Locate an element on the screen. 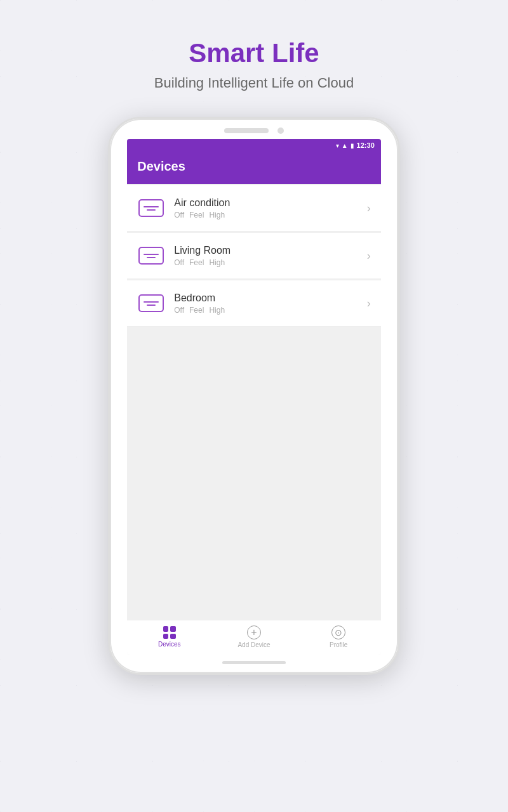 The height and width of the screenshot is (812, 508). device-item-bedroom: Bedroom Off Feel High › is located at coordinates (254, 303).